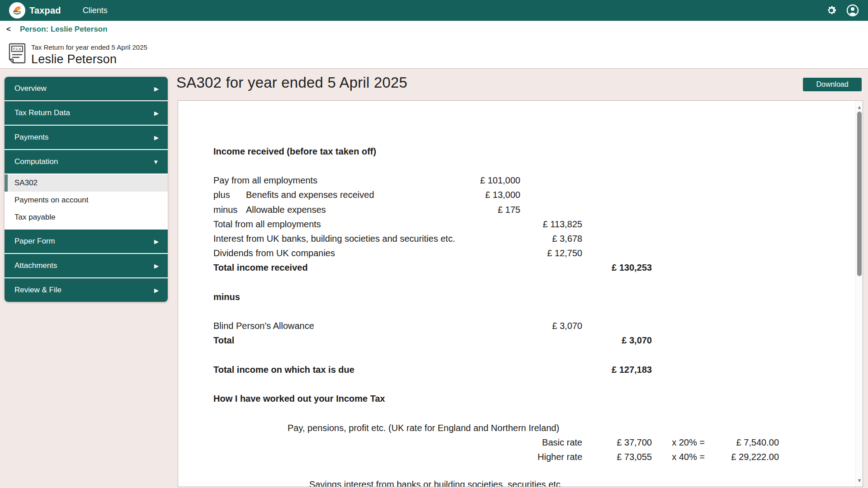  I want to click on amount-cell: £ 127,183, so click(415, 370).